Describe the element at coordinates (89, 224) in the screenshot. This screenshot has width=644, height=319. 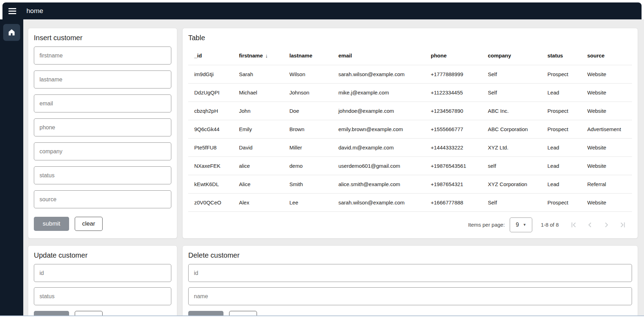
I see `insert-clear-button: clear` at that location.